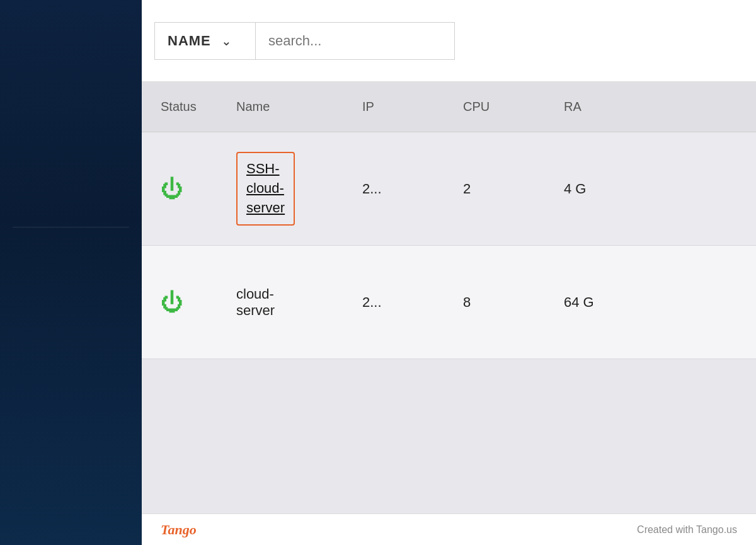 The image size is (756, 545). I want to click on filter-label: NAME, so click(189, 41).